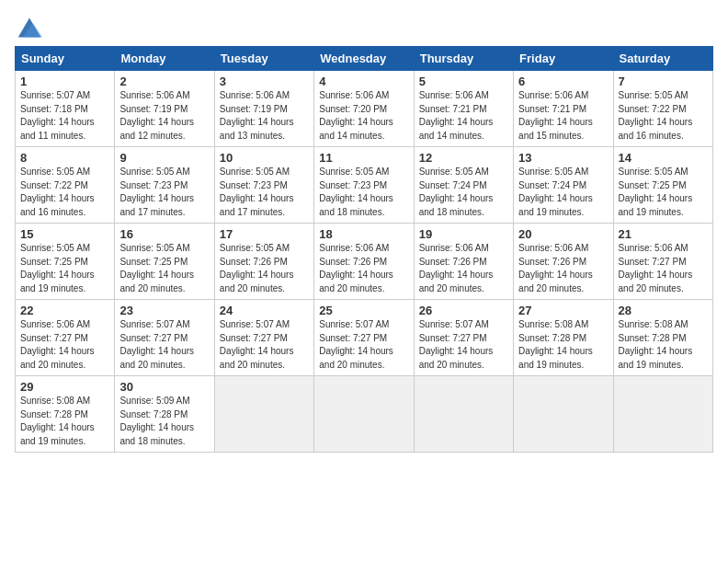  I want to click on day-number: 30, so click(164, 386).